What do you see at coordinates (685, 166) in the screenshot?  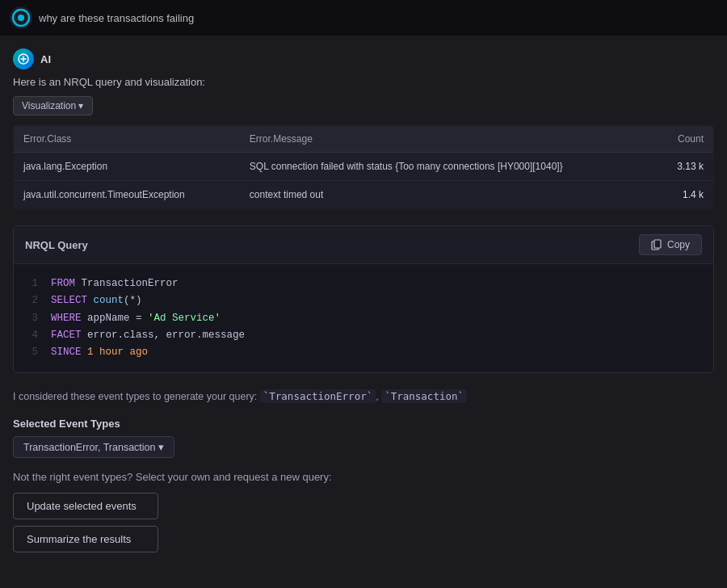 I see `cell-count-0: 3.13 k` at bounding box center [685, 166].